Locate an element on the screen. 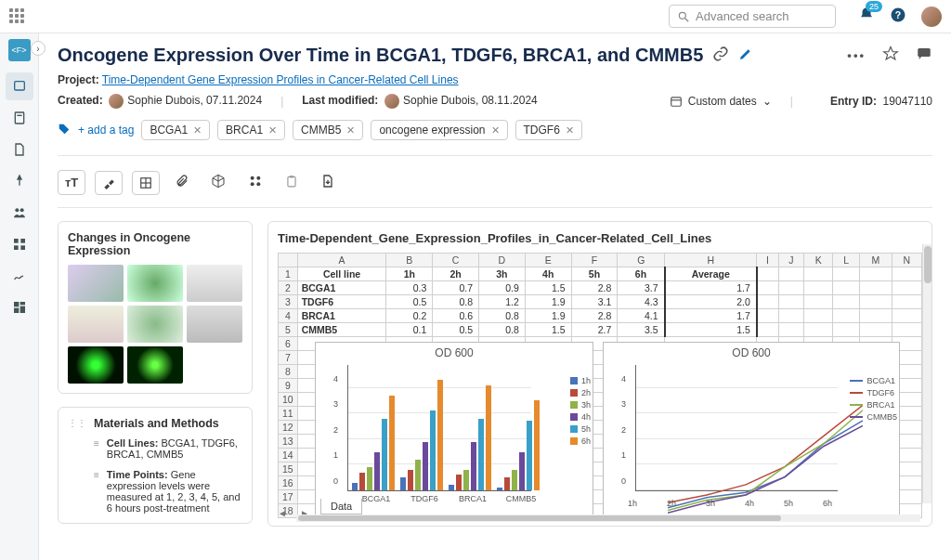 The image size is (951, 560). modified-label: Last modified: is located at coordinates (340, 100).